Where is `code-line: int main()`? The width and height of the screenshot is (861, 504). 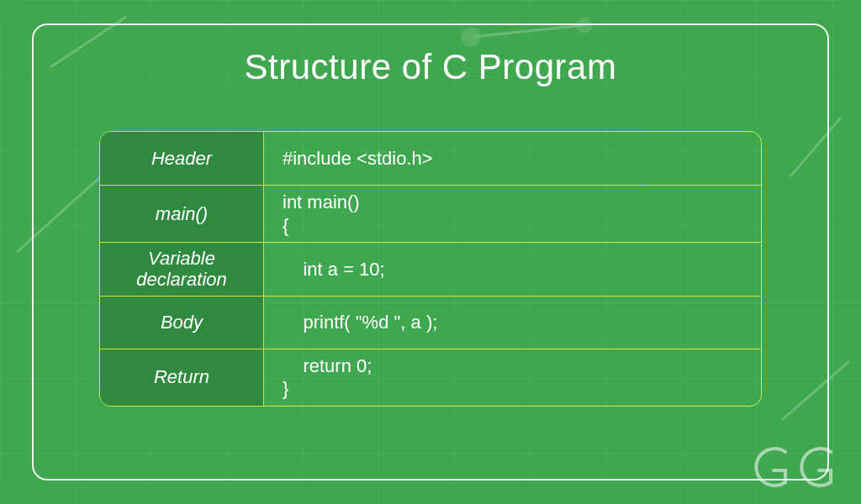 code-line: int main() is located at coordinates (515, 202).